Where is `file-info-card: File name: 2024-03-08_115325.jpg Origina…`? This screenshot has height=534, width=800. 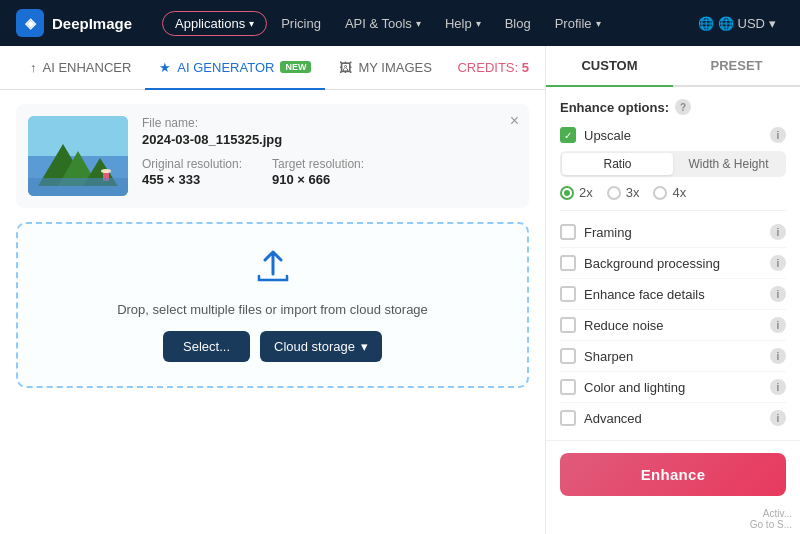
file-info-card: File name: 2024-03-08_115325.jpg Origina… is located at coordinates (272, 156).